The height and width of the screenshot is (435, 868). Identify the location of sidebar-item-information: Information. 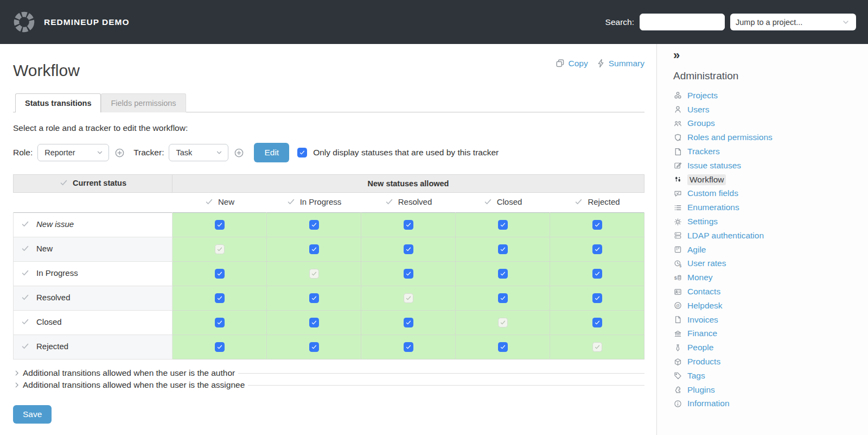
(768, 404).